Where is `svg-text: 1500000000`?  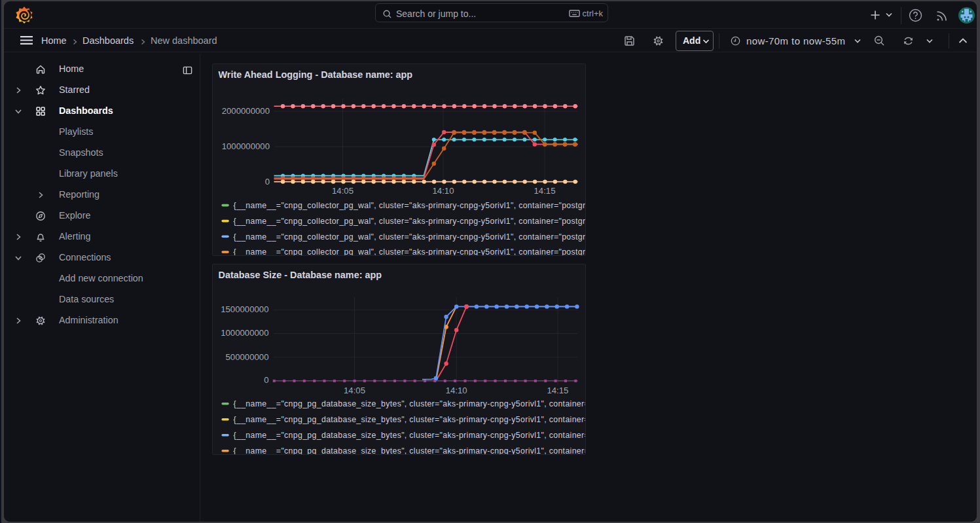
svg-text: 1500000000 is located at coordinates (245, 309).